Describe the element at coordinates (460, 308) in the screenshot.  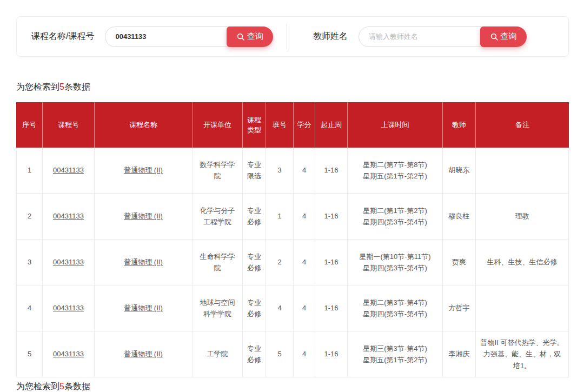
I see `teacher-cell: 方哲宇` at that location.